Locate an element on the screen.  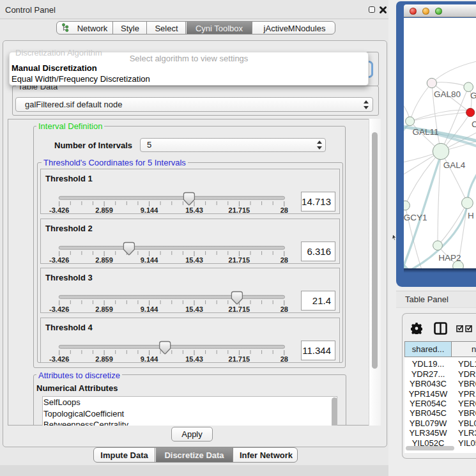
svg-text: HAP2 is located at coordinates (450, 258).